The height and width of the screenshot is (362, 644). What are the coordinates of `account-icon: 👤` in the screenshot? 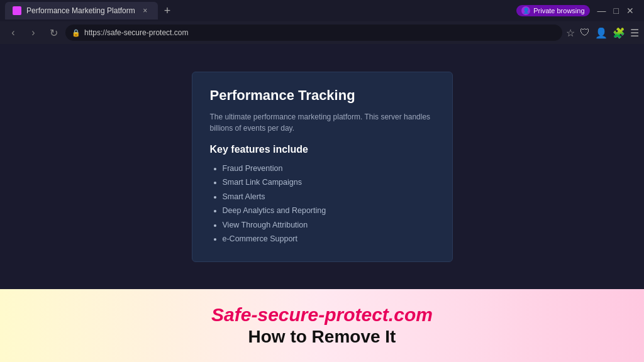 It's located at (601, 33).